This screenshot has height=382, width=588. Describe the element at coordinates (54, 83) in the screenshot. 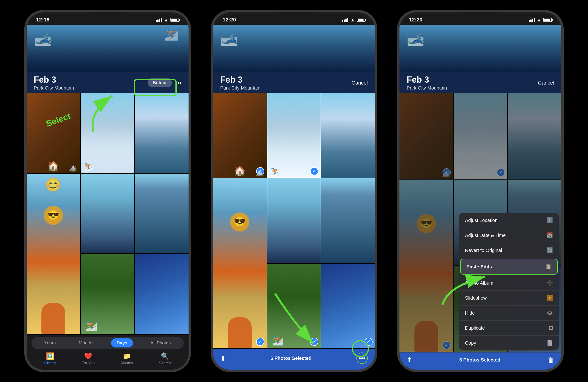

I see `header-text-1: Feb 3 Park City Mountain` at that location.